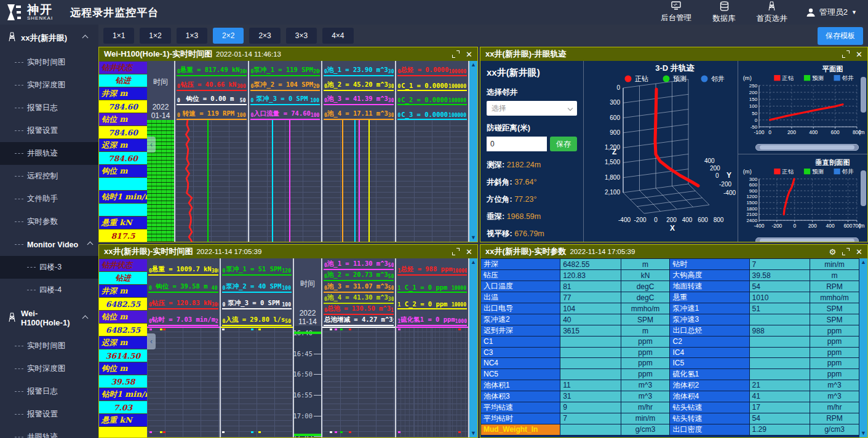  What do you see at coordinates (359, 320) in the screenshot?
I see `curve-label: 总池增减 = 4.27 m^3` at bounding box center [359, 320].